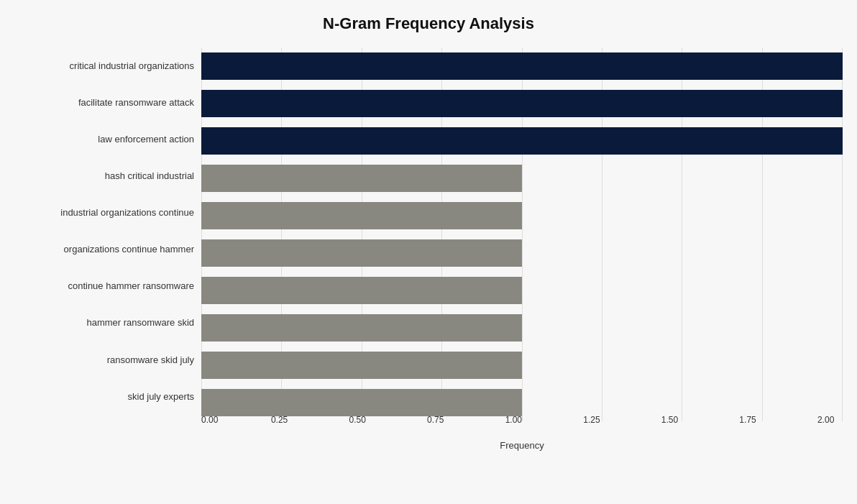 Image resolution: width=857 pixels, height=504 pixels. What do you see at coordinates (362, 328) in the screenshot?
I see `bar-hammer-ransomware-skid` at bounding box center [362, 328].